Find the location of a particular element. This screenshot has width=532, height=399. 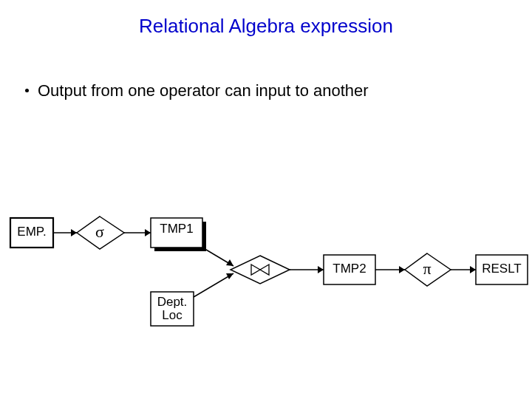

node-reslt-label: RESLT is located at coordinates (502, 269).